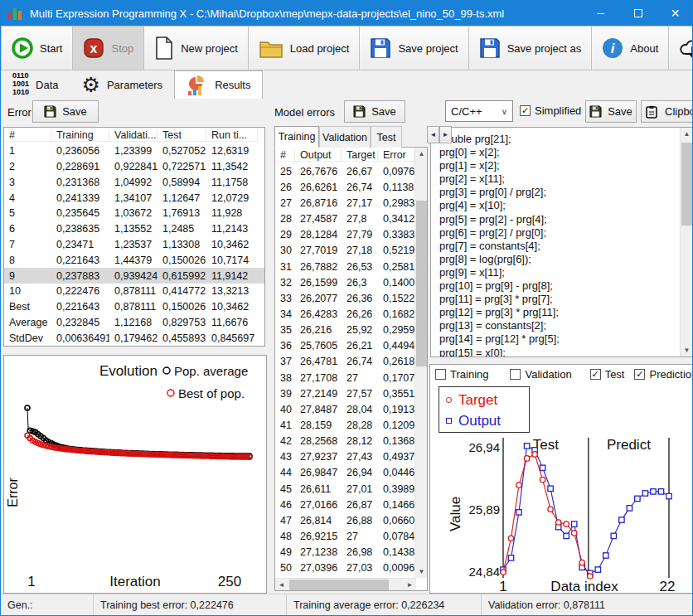  I want to click on error-save-button: Save, so click(65, 111).